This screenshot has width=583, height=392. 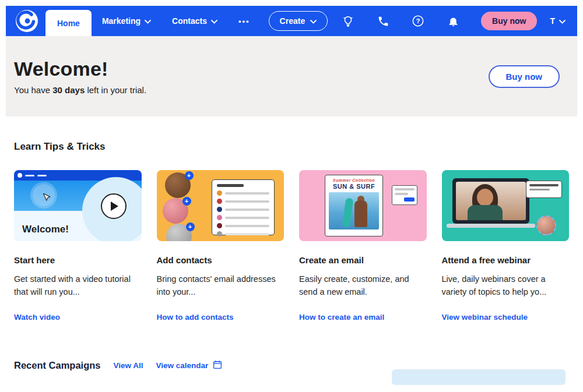 I want to click on tips-card-webinar: Attend a free webinar Live, daily webina…, so click(x=506, y=246).